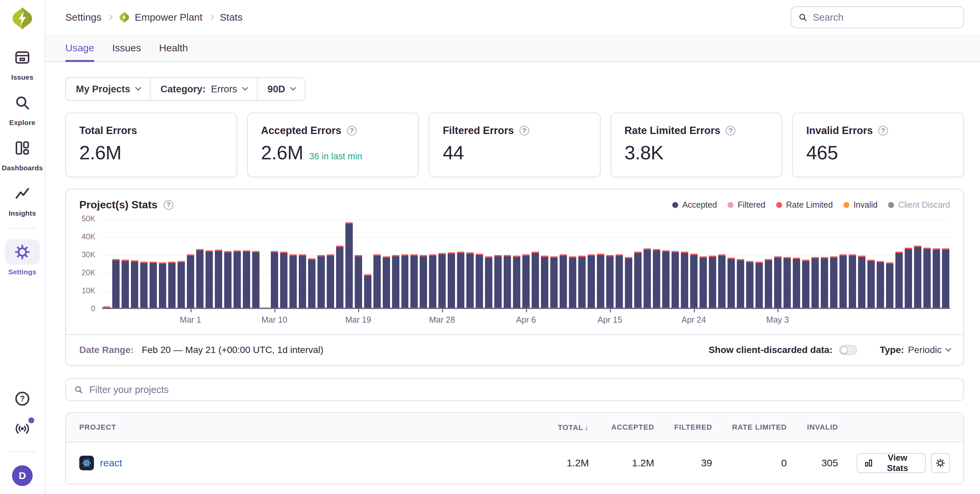  What do you see at coordinates (683, 427) in the screenshot?
I see `column-header-filtered: FILTERED` at bounding box center [683, 427].